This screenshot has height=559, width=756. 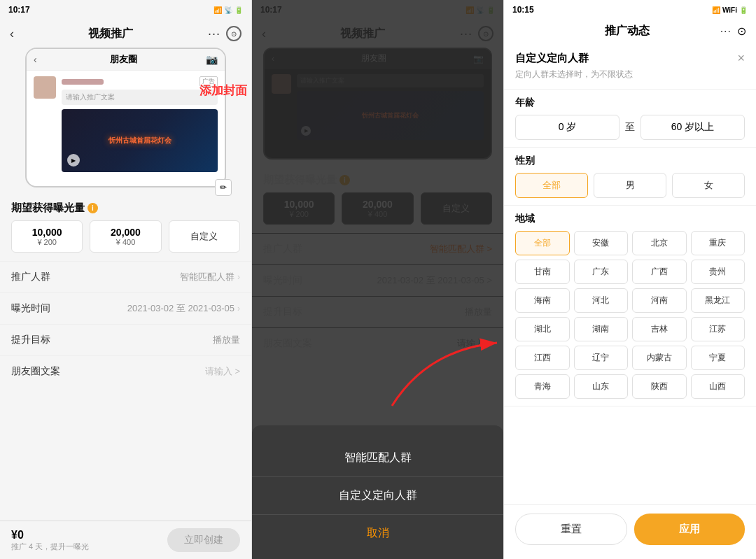 I want to click on region-hunan-btn: 湖南, so click(x=601, y=329).